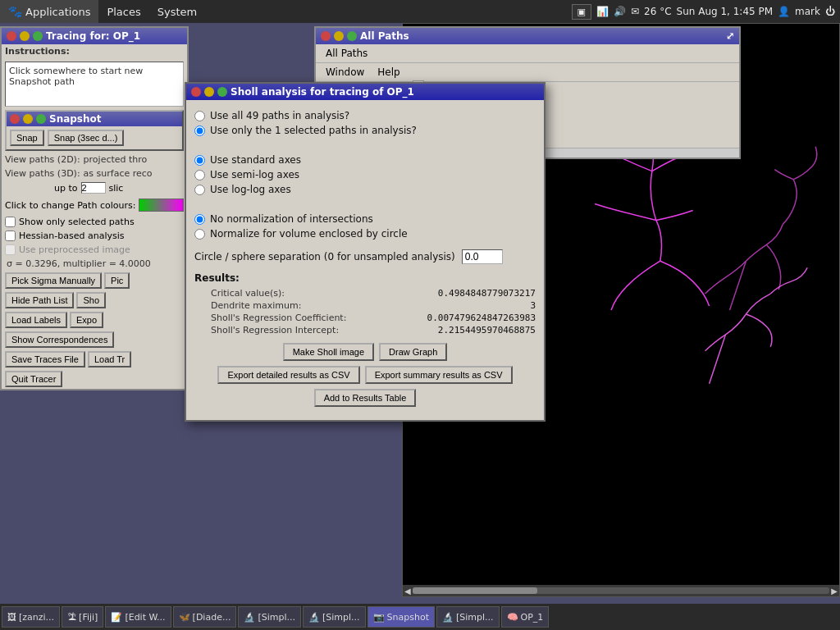 The height and width of the screenshot is (630, 840). What do you see at coordinates (365, 294) in the screenshot?
I see `critical-value-row: Critical value(s): 0.4984848779073217` at bounding box center [365, 294].